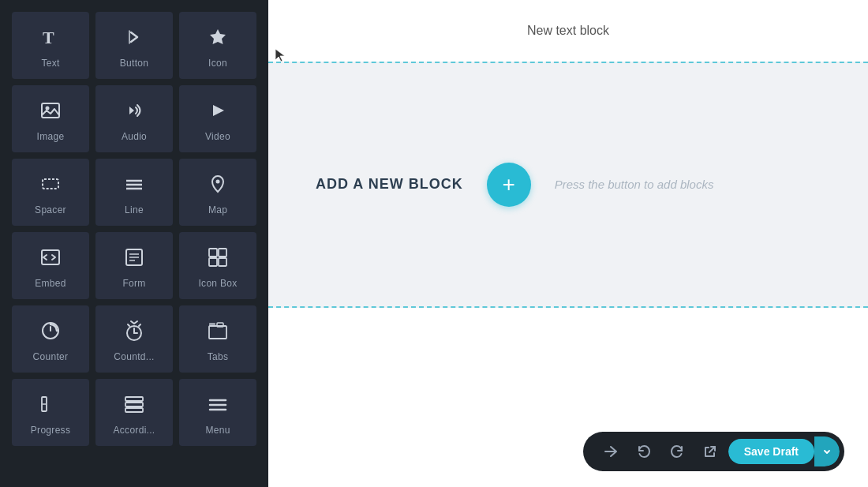 Image resolution: width=868 pixels, height=487 pixels. Describe the element at coordinates (134, 406) in the screenshot. I see `accordion-widget-icon` at that location.